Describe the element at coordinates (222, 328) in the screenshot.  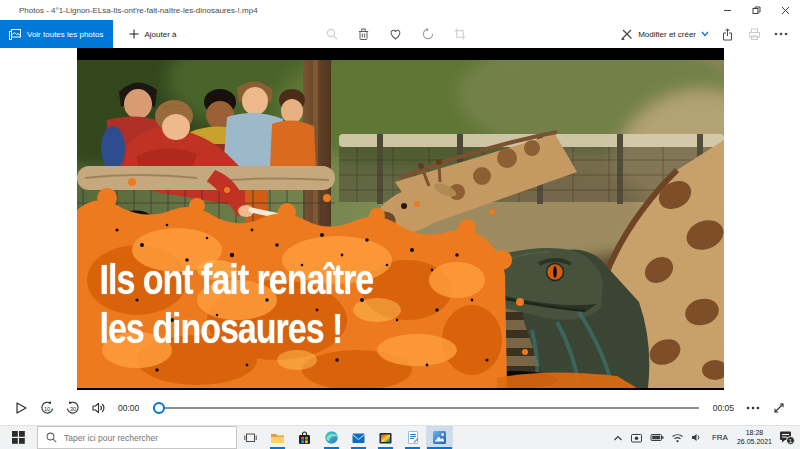
I see `video-caption-line2: les dinosaures !` at that location.